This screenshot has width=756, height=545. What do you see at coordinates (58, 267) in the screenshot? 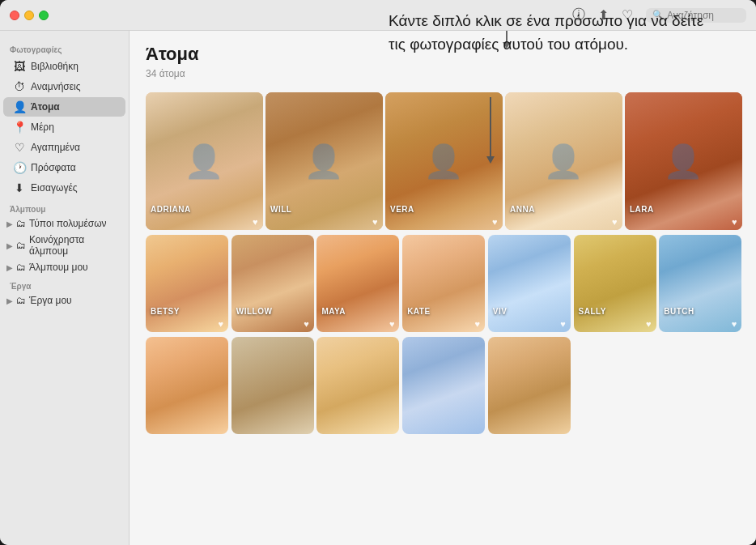
I see `sidebar-label-my-albums: Άλμπουμ μου` at bounding box center [58, 267].